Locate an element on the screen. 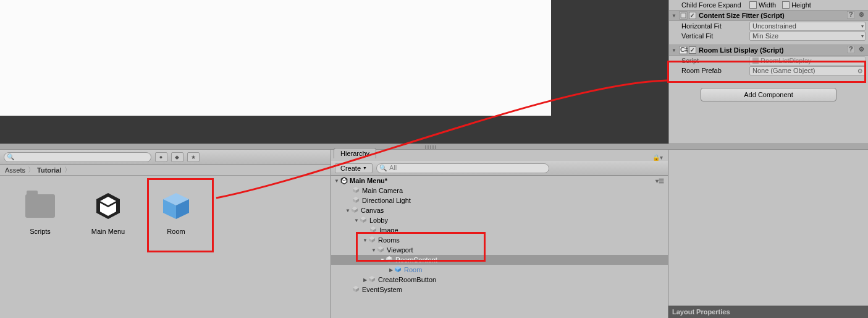 The height and width of the screenshot is (318, 868). create-button: Create ▼ is located at coordinates (353, 168).